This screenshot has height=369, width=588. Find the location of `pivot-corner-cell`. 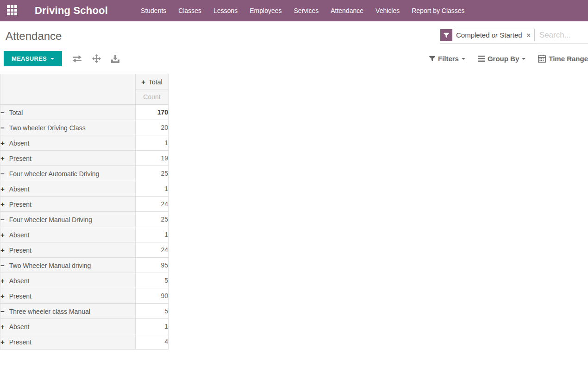

pivot-corner-cell is located at coordinates (68, 89).